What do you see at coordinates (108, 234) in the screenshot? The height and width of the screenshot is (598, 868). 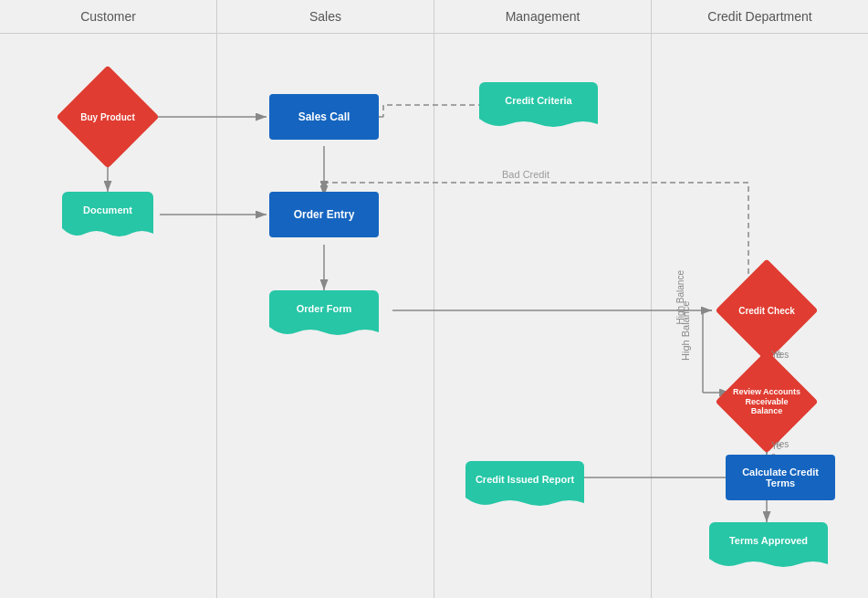 I see `document-wave` at bounding box center [108, 234].